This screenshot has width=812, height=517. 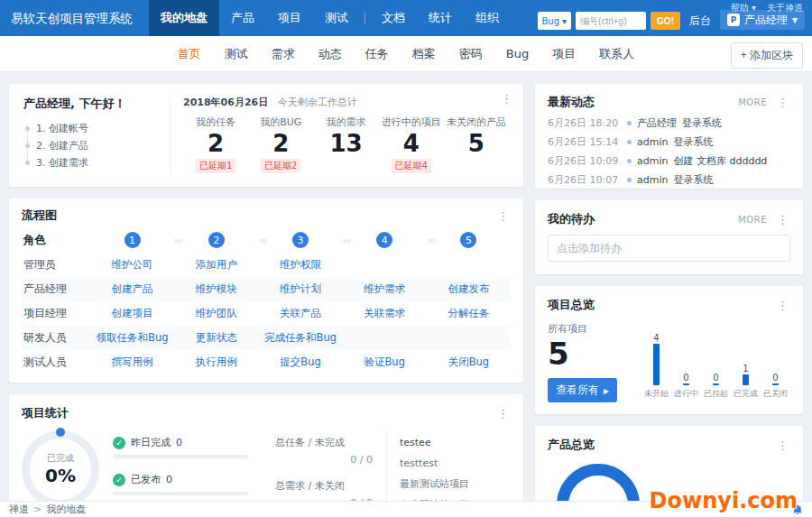 I want to click on bar-label: 进行中, so click(x=686, y=393).